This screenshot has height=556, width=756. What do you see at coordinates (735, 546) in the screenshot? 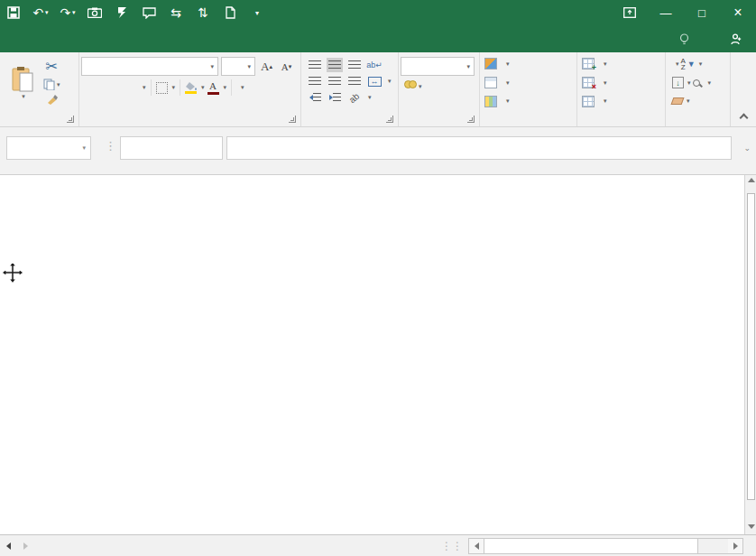
I see `scroll-right-icon` at bounding box center [735, 546].